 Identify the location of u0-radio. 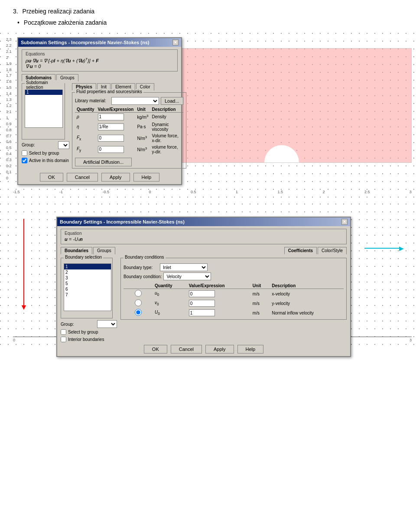
(138, 293).